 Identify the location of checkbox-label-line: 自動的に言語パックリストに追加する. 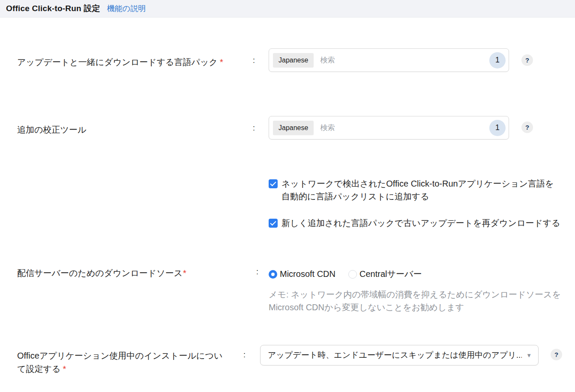
(417, 196).